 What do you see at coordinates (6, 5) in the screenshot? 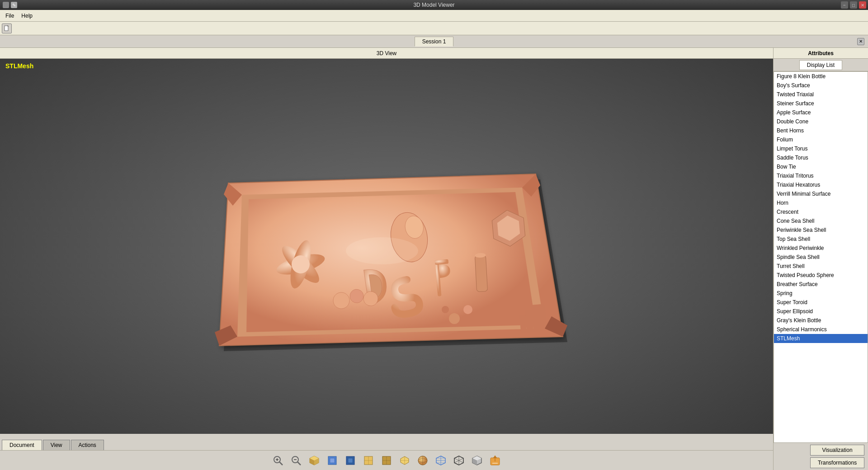
I see `app-icon` at bounding box center [6, 5].